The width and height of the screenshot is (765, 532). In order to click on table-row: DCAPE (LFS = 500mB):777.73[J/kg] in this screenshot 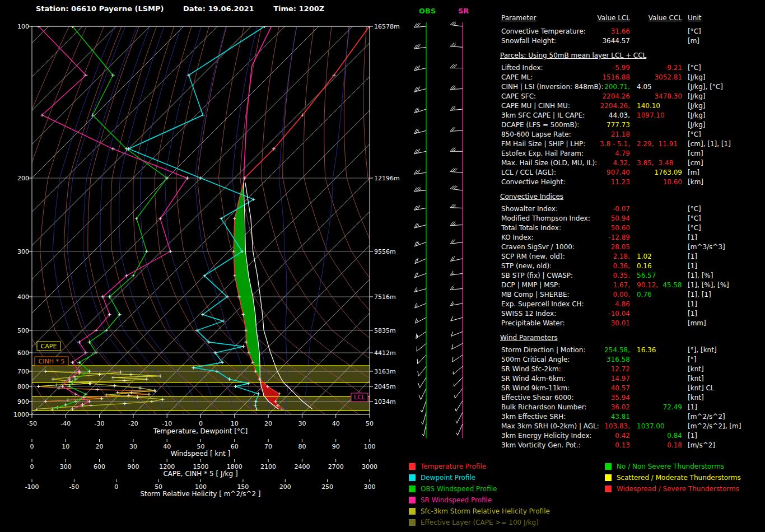, I will do `click(632, 125)`.